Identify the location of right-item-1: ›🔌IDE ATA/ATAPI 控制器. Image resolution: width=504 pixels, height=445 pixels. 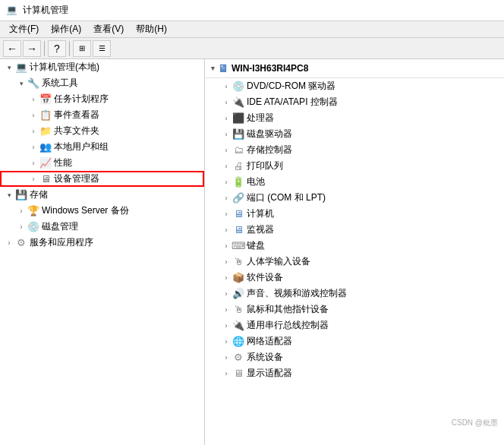
(354, 102).